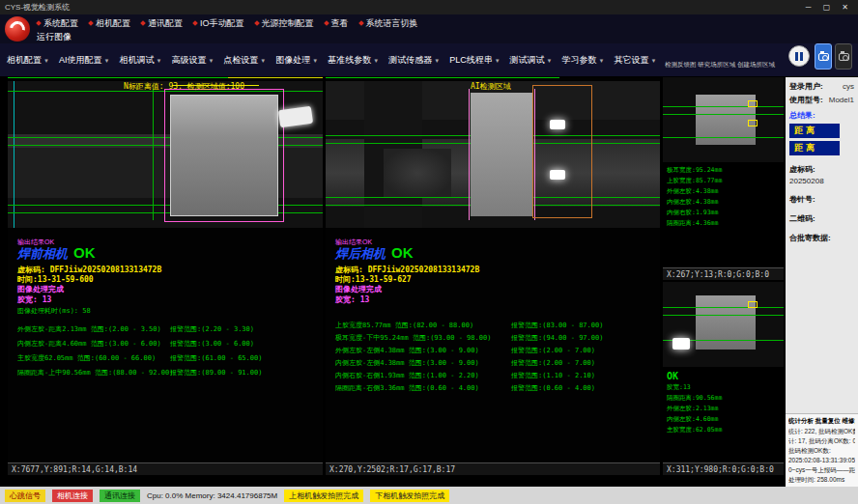 The width and height of the screenshot is (858, 504). What do you see at coordinates (632, 60) in the screenshot?
I see `tool-label: 其它设置` at bounding box center [632, 60].